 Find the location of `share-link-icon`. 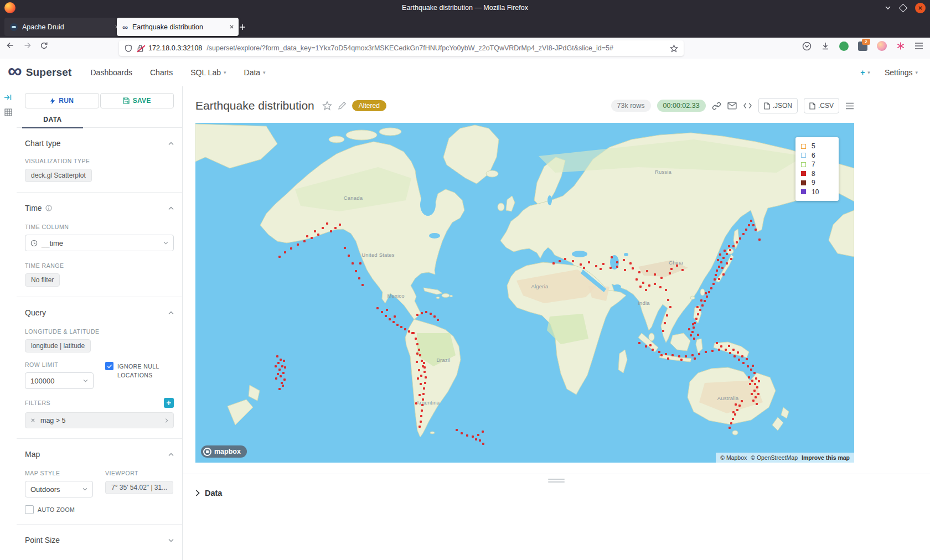

share-link-icon is located at coordinates (716, 106).